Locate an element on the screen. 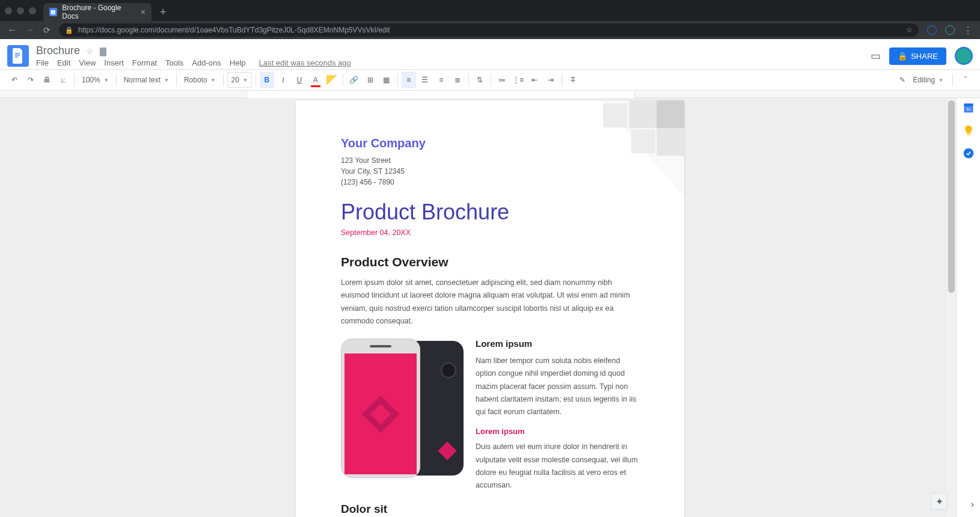 This screenshot has height=517, width=980. move-folder-icon: ▇ is located at coordinates (103, 51).